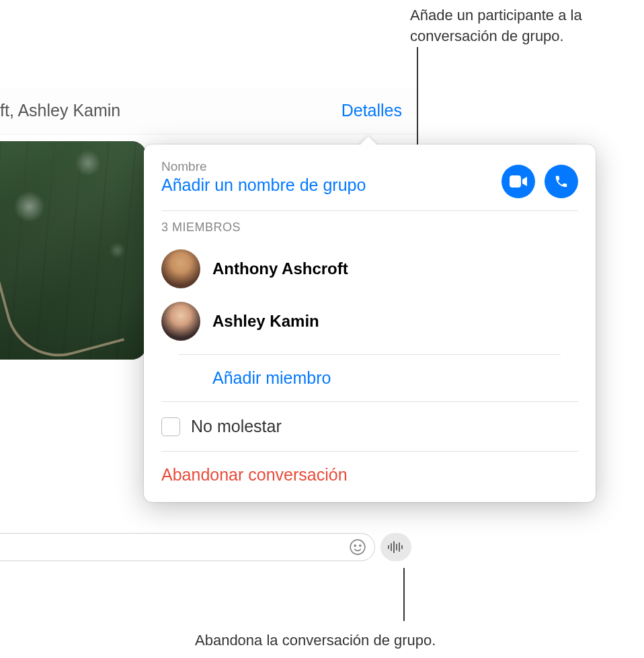  What do you see at coordinates (171, 427) in the screenshot?
I see `do-not-disturb-checkbox` at bounding box center [171, 427].